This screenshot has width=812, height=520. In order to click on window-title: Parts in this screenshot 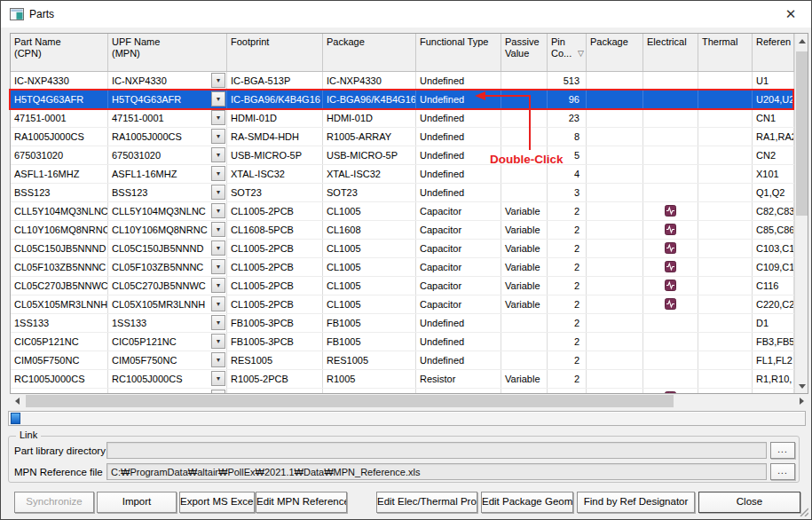, I will do `click(42, 14)`.